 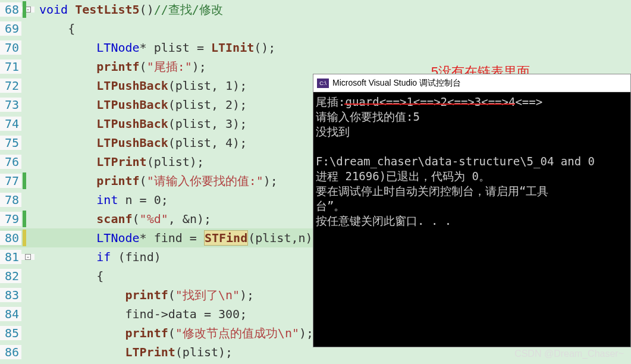 What do you see at coordinates (11, 162) in the screenshot?
I see `line-number: 76` at bounding box center [11, 162].